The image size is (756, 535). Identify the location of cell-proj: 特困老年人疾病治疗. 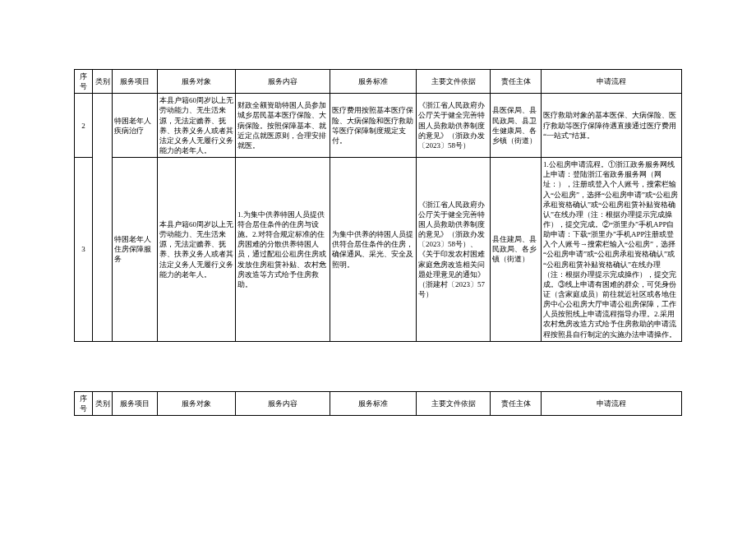
(135, 126).